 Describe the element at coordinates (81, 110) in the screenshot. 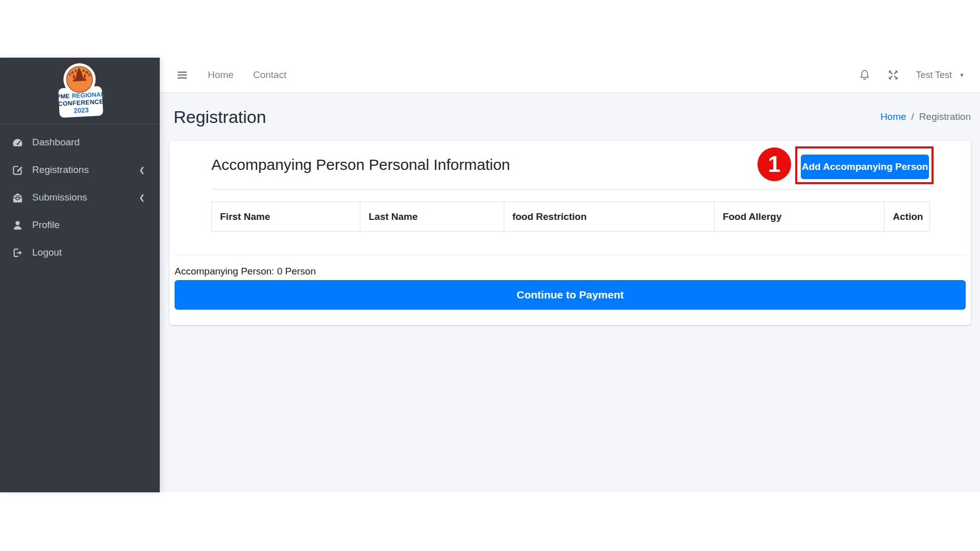

I see `svg-text: 2023` at that location.